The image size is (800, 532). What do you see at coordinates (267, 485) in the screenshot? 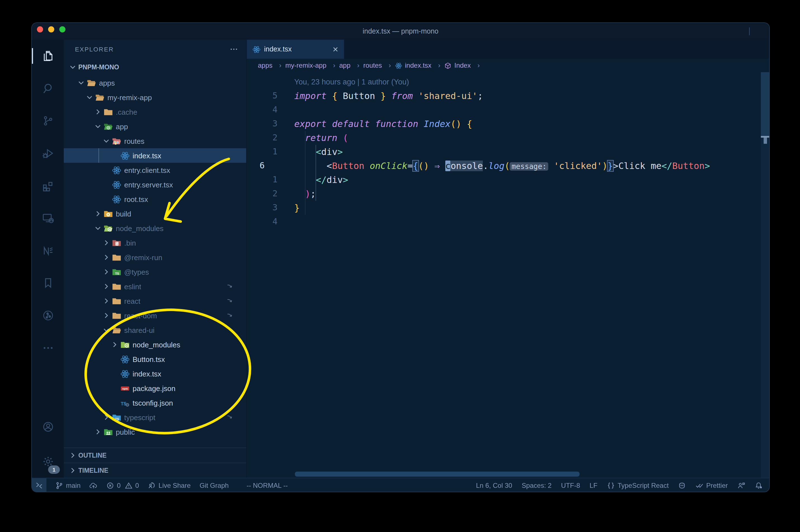
I see `vim-mode-indicator: -- NORMAL --` at bounding box center [267, 485].